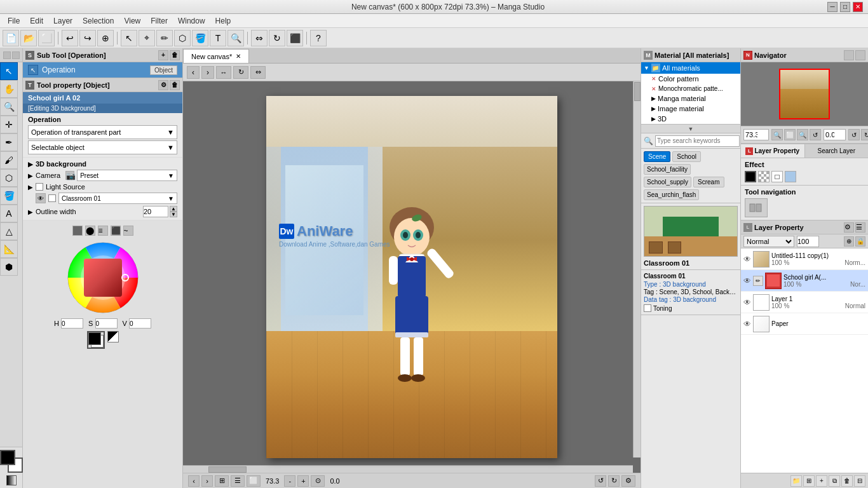  I want to click on layer-1-eye: 👁, so click(747, 259).